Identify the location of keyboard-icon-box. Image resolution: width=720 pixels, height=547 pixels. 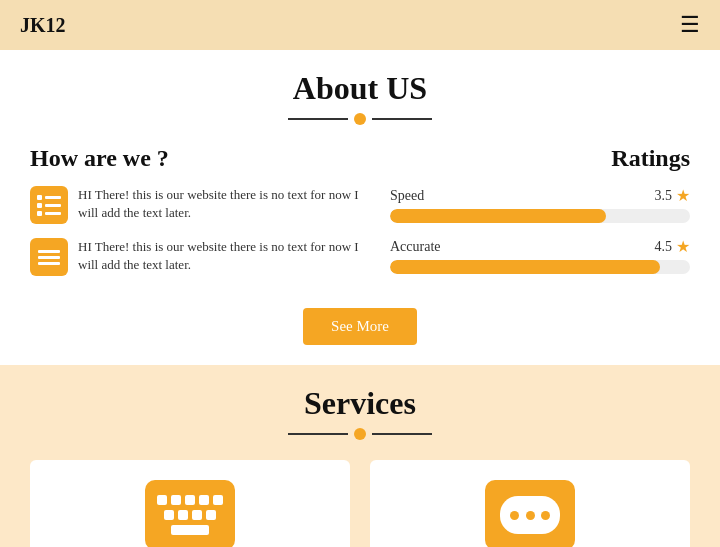
(190, 514).